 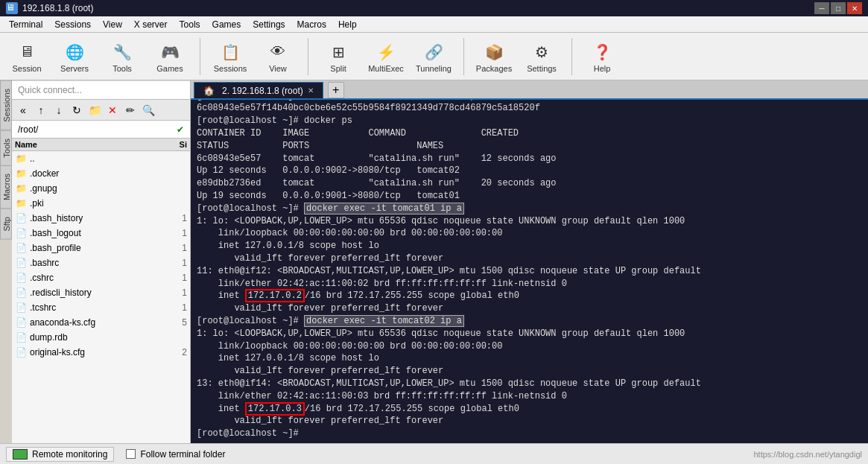 I want to click on sidebar-toolbar: « ↑ ↓ ↻ 📁 ✕ ✏ 🔍, so click(x=101, y=110).